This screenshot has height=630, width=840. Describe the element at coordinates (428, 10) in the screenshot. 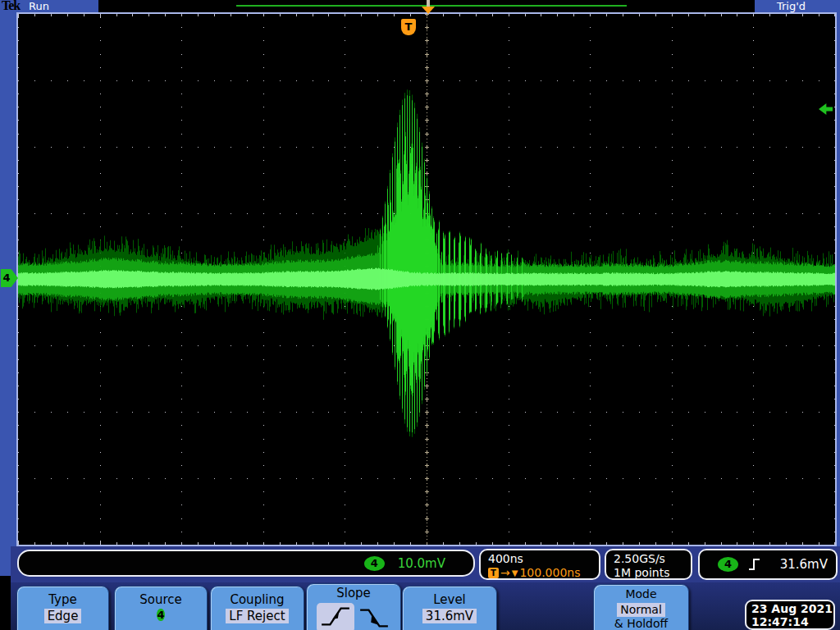

I see `trigger-position-arrow-icon` at that location.